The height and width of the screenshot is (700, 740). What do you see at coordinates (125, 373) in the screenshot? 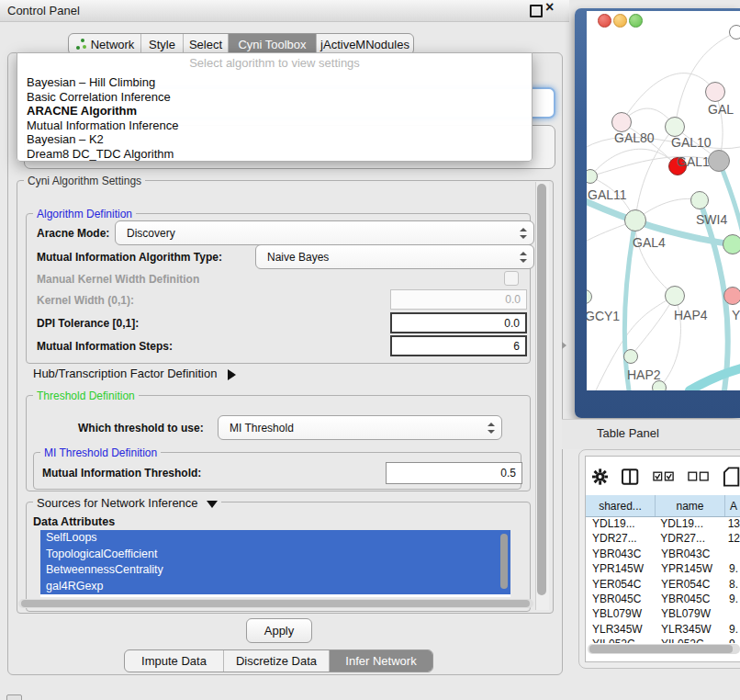
I see `hub-definition-label: Hub/Transcription Factor Definition` at bounding box center [125, 373].